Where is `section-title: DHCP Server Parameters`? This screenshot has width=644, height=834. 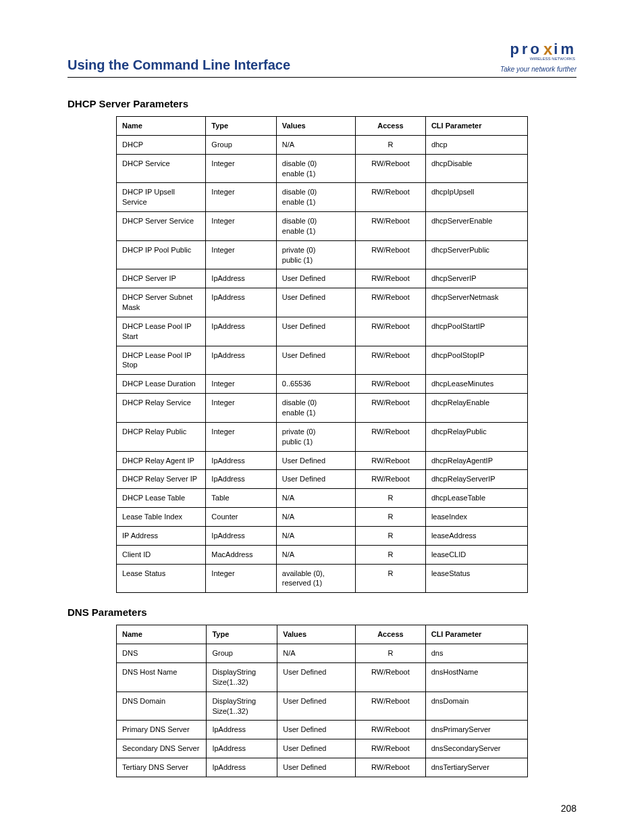
section-title: DHCP Server Parameters is located at coordinates (322, 104).